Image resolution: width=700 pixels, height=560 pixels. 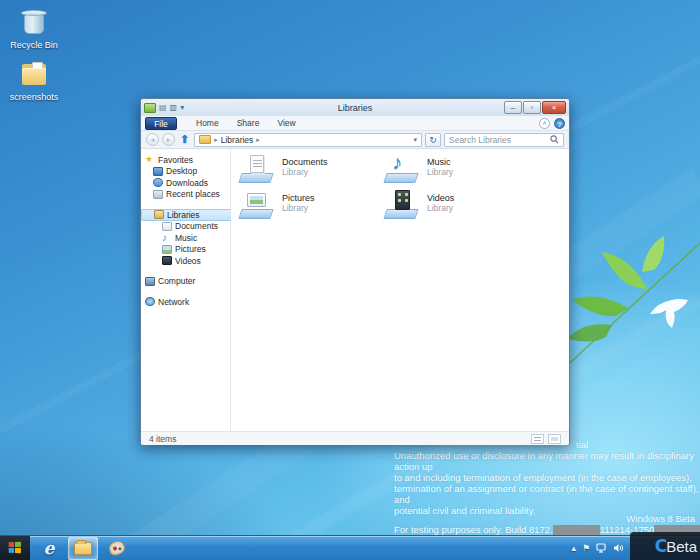 What do you see at coordinates (15, 548) in the screenshot?
I see `start-button` at bounding box center [15, 548].